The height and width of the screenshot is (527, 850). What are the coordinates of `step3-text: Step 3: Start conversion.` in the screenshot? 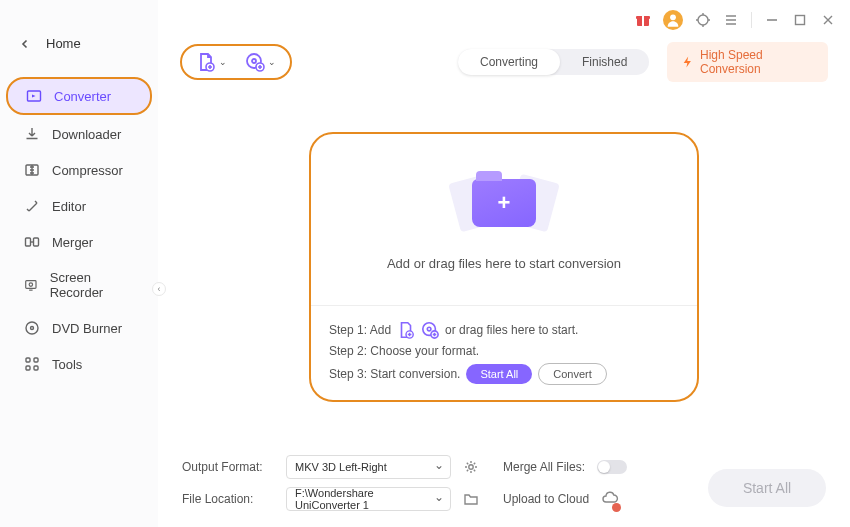 It's located at (394, 374).